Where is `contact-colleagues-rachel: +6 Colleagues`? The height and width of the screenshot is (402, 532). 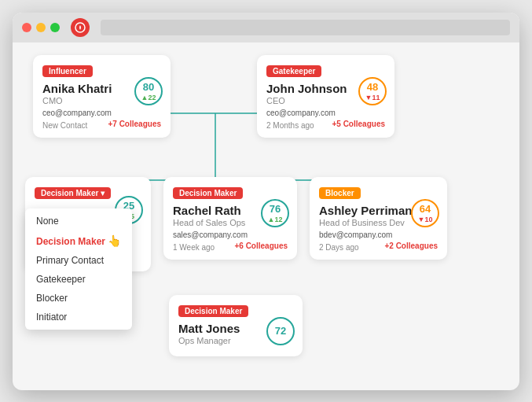
contact-colleagues-rachel: +6 Colleagues is located at coordinates (261, 247).